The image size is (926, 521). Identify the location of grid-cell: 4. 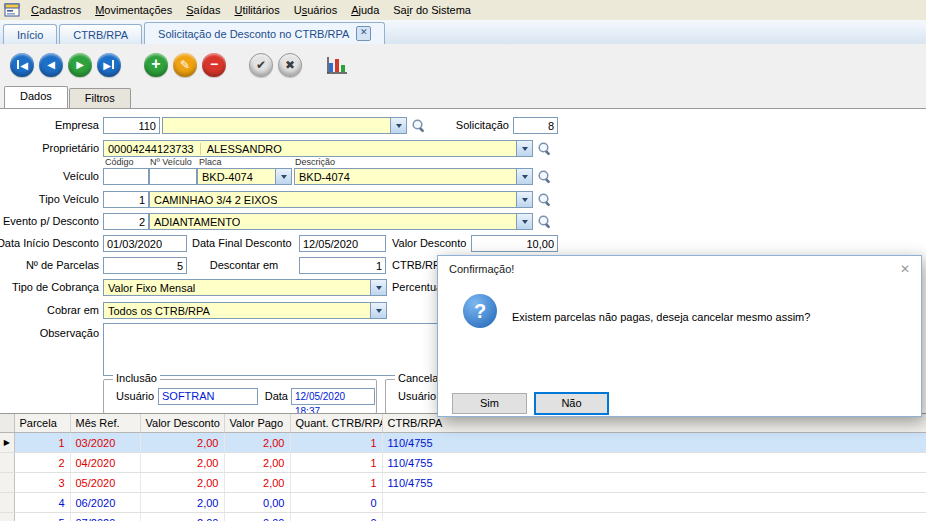
(42, 503).